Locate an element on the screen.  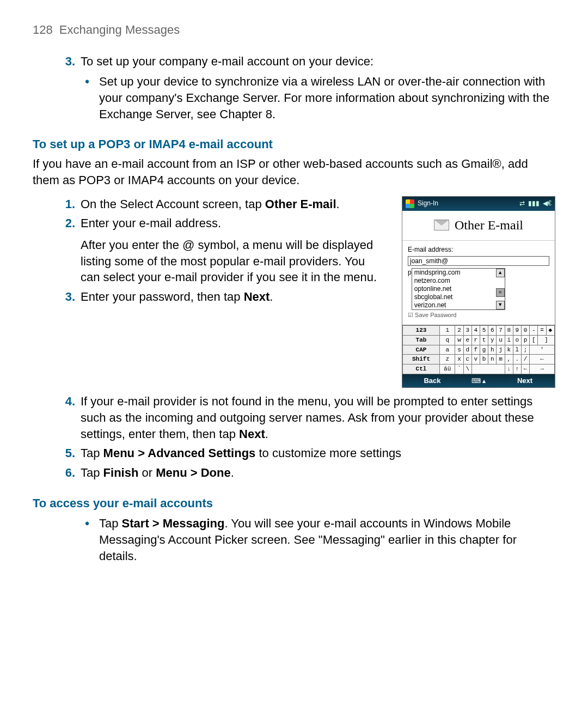
bold-text: Menu > Done is located at coordinates (193, 473).